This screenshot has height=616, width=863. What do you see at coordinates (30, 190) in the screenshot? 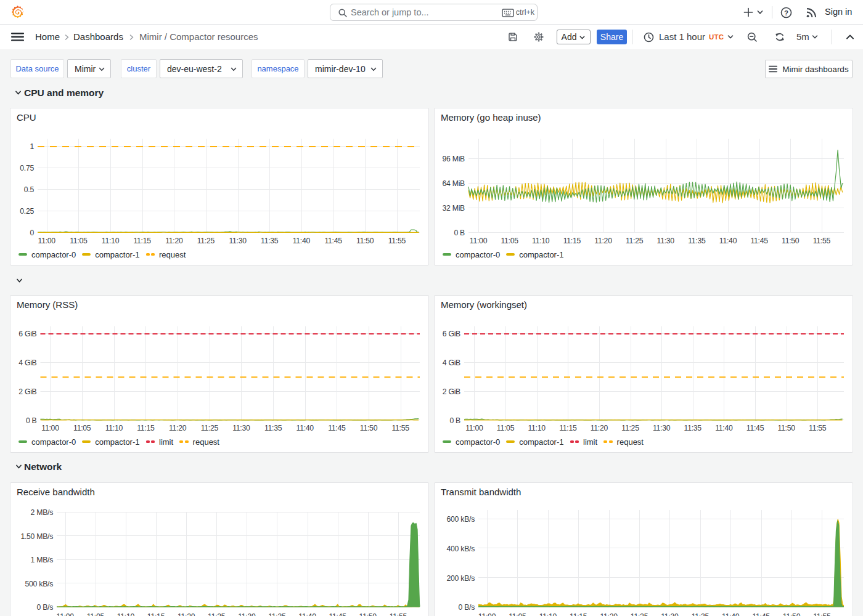
I see `svg-text: 0.5` at bounding box center [30, 190].